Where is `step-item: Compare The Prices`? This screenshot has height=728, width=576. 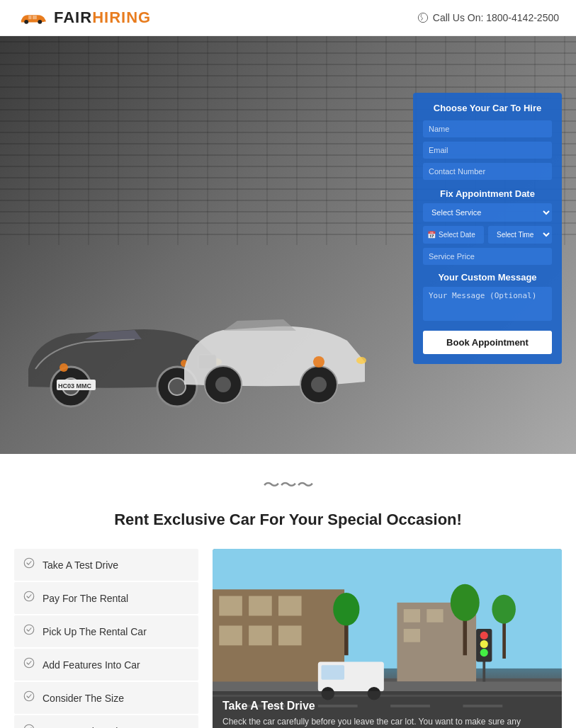
step-item: Compare The Prices is located at coordinates (106, 722).